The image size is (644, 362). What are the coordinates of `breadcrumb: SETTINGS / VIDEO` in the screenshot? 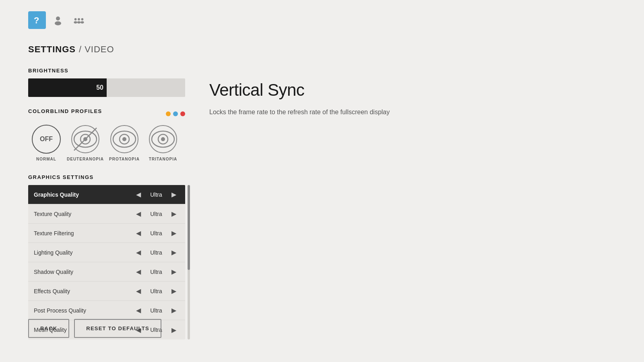 It's located at (129, 49).